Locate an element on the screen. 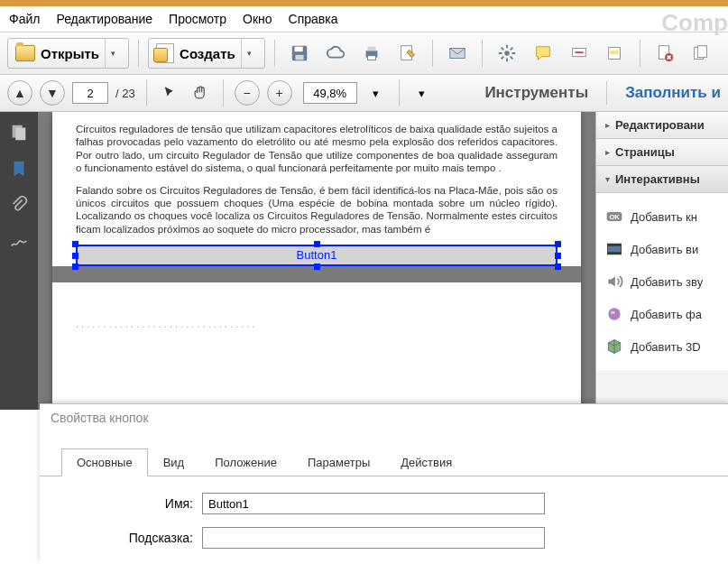  delete-page-icon is located at coordinates (665, 53).